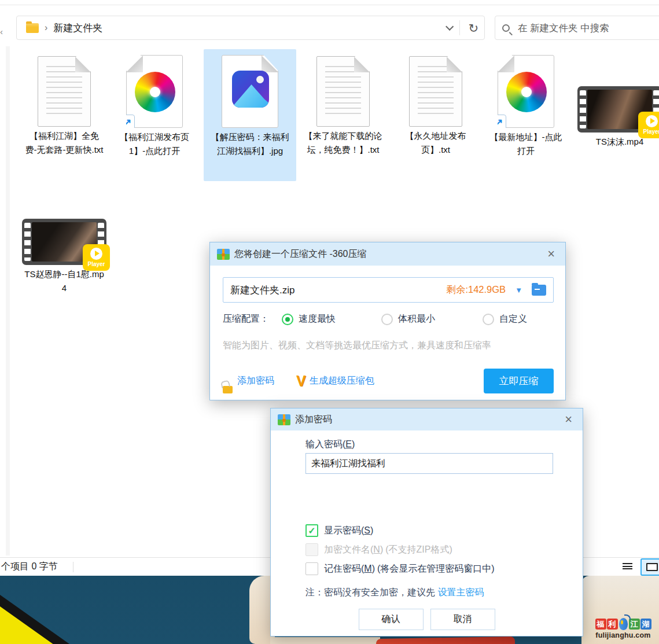 The width and height of the screenshot is (659, 644). Describe the element at coordinates (623, 635) in the screenshot. I see `logo-domain: fulijianghu.com` at that location.